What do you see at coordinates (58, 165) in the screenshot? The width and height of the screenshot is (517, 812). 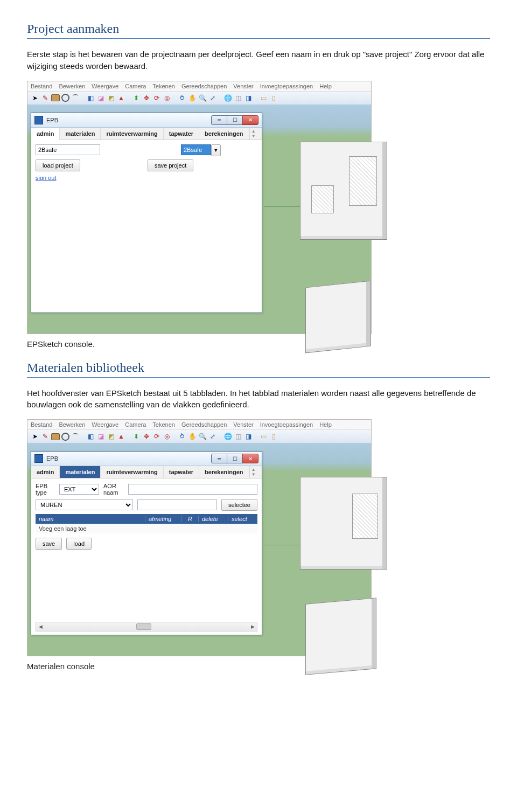 I see `load-project-button: load project` at bounding box center [58, 165].